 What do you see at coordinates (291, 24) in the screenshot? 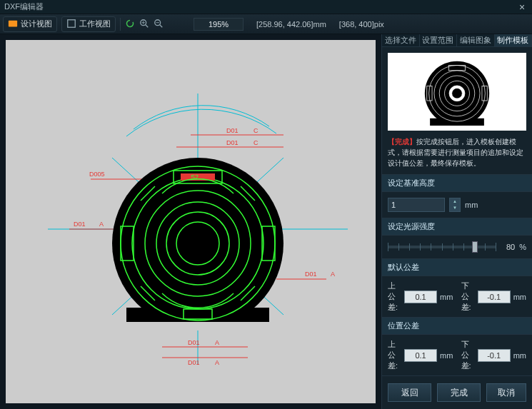
I see `coord-mm: [258.96, 442.06]mm` at bounding box center [291, 24].